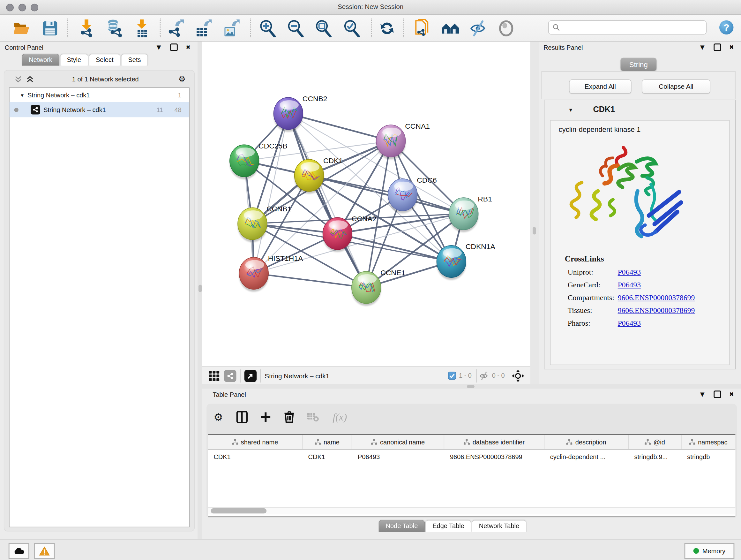  Describe the element at coordinates (323, 28) in the screenshot. I see `zoom-fit-icon` at that location.